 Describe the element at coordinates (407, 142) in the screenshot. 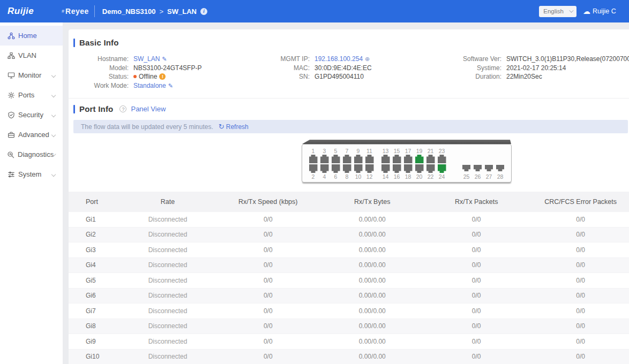

I see `switch-panel-bezel` at that location.